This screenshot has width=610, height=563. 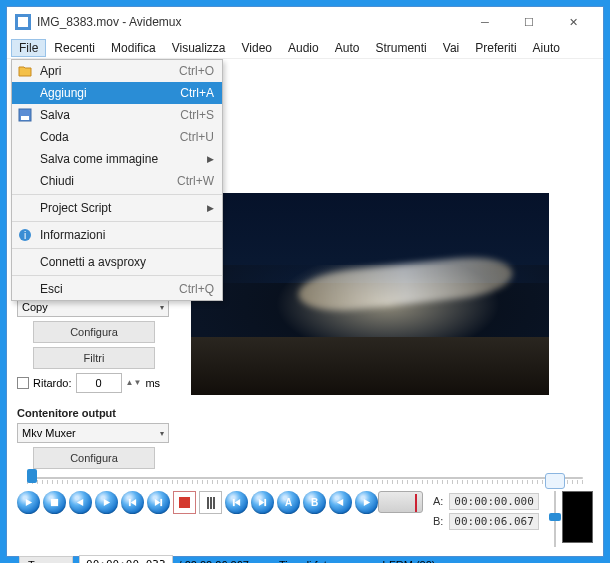 What do you see at coordinates (210, 502) in the screenshot?
I see `set-marker-button` at bounding box center [210, 502].